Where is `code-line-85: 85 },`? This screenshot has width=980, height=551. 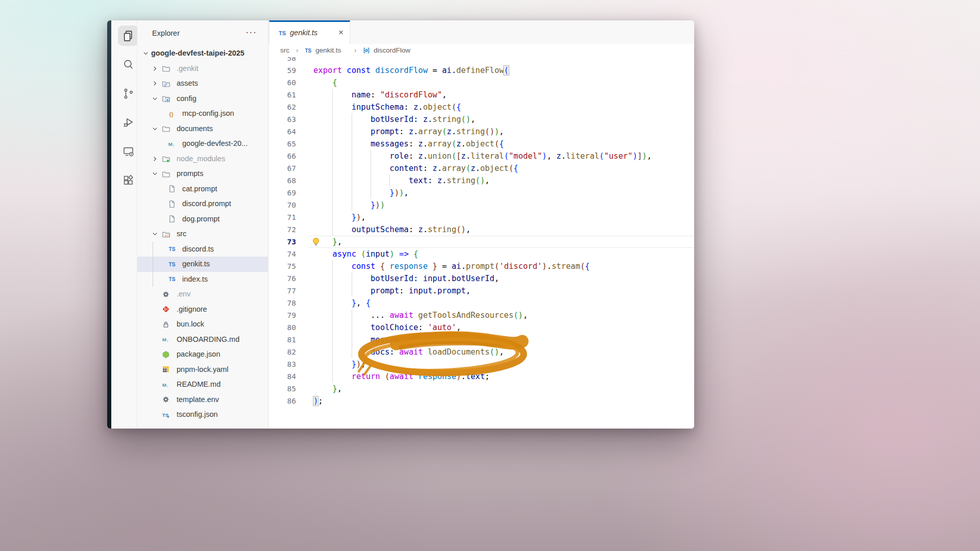
code-line-85: 85 }, is located at coordinates (481, 389).